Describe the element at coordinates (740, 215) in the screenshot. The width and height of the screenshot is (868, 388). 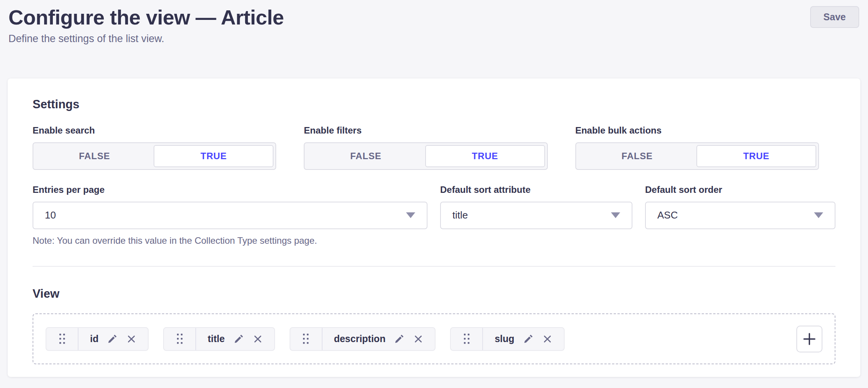
I see `default-sort-order-select: ASC` at that location.